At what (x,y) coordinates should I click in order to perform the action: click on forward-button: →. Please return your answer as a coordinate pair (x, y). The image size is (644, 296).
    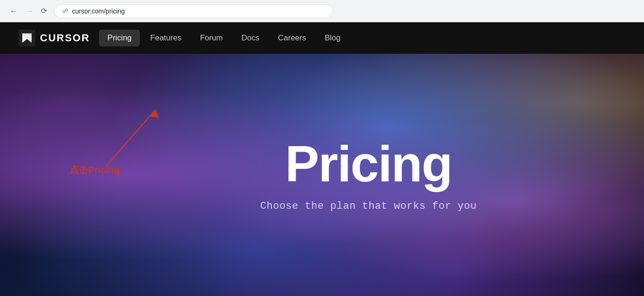
    Looking at the image, I should click on (29, 11).